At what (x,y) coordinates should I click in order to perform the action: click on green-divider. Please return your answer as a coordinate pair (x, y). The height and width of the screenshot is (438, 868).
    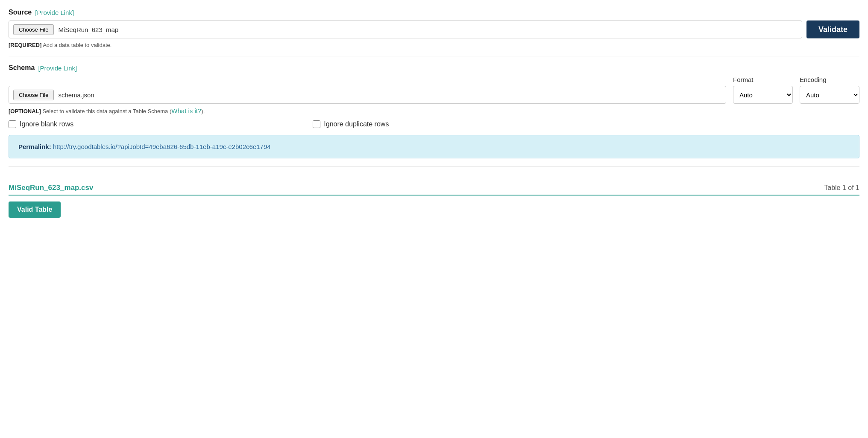
    Looking at the image, I should click on (434, 195).